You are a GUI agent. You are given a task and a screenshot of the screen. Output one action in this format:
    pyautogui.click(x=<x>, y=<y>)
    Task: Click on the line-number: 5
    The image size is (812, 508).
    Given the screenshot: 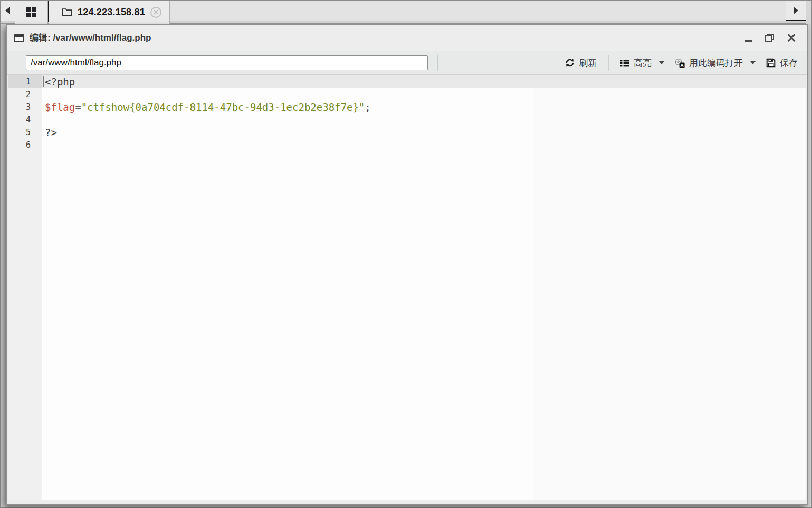 What is the action you would take?
    pyautogui.click(x=25, y=132)
    